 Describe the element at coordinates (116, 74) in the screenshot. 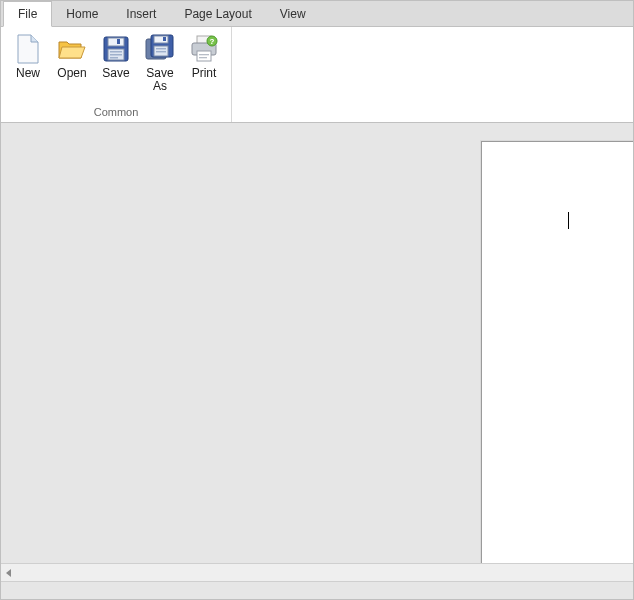

I see `ribbon-group-common: New Open` at that location.